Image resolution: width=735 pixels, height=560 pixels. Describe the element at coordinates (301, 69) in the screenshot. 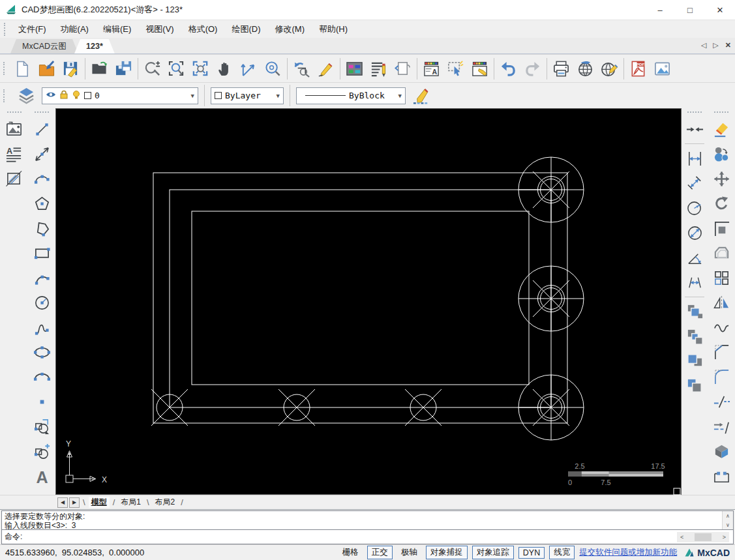

I see `view-previous-button` at that location.